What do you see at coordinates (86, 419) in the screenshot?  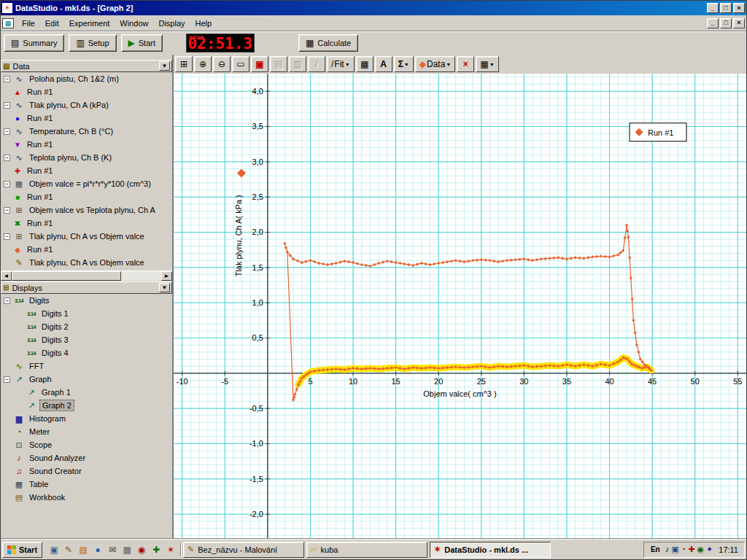 I see `display-item-histogram: −▆Histogram` at bounding box center [86, 419].